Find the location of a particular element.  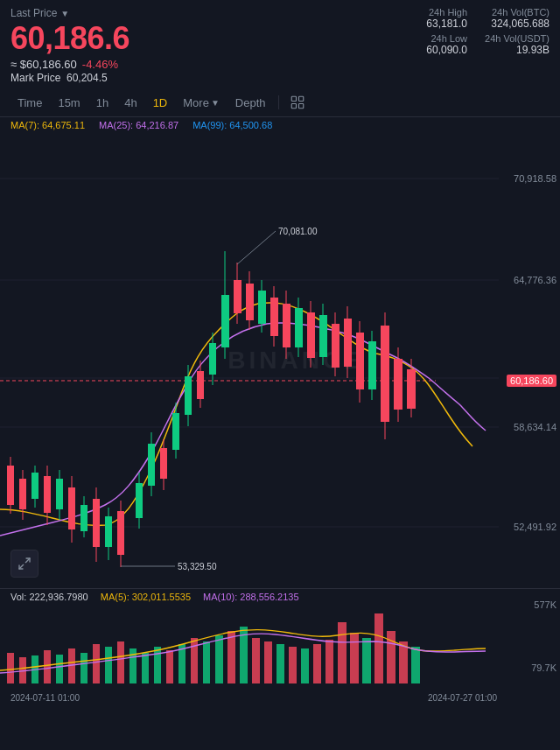

vol-btc-value: 324,065.688 is located at coordinates (517, 24).